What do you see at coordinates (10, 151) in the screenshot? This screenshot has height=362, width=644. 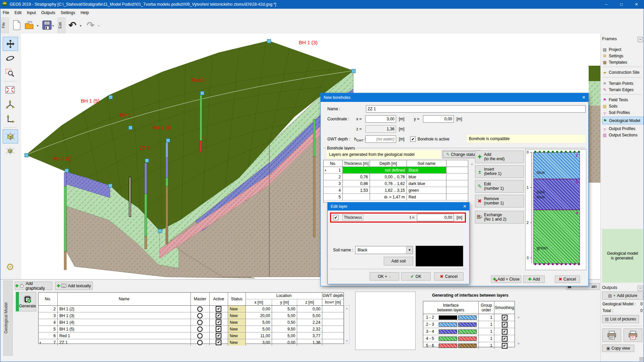 I see `axonometric-view-tool` at bounding box center [10, 151].